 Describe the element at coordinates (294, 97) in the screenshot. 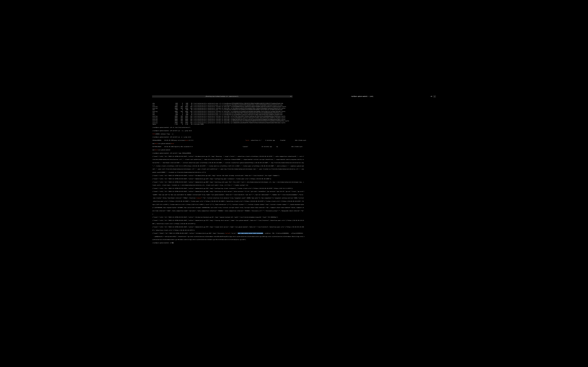

I see `tab-bar: ./Desktop/vpn/szdaocloudvpn.sh (openconn…` at that location.